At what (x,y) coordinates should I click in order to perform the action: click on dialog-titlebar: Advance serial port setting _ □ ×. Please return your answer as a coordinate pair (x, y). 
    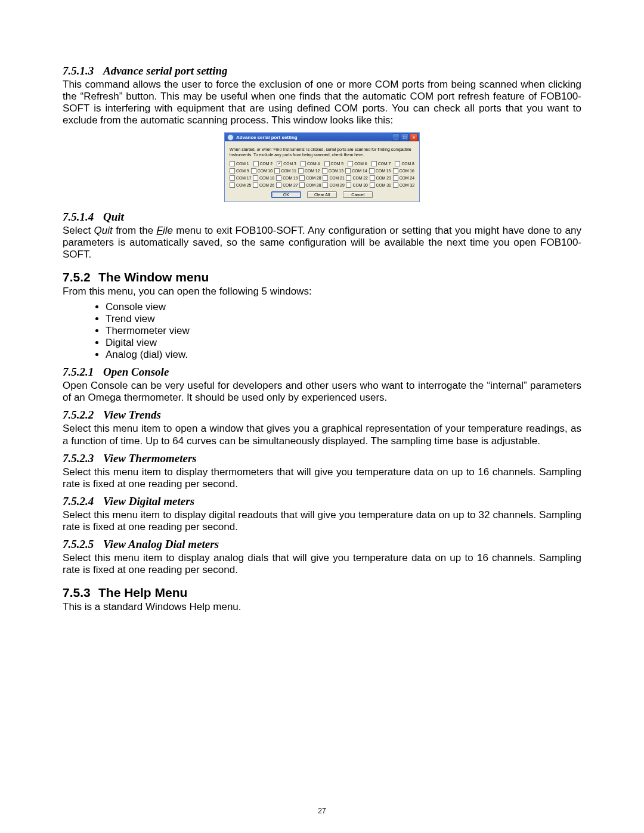
    Looking at the image, I should click on (322, 137).